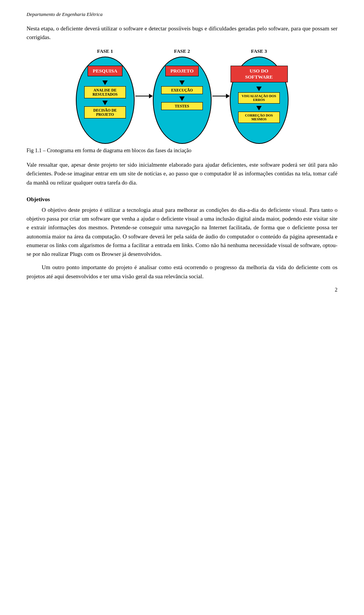 The width and height of the screenshot is (364, 615). Describe the element at coordinates (259, 51) in the screenshot. I see `fase3-label: FASE 3` at that location.